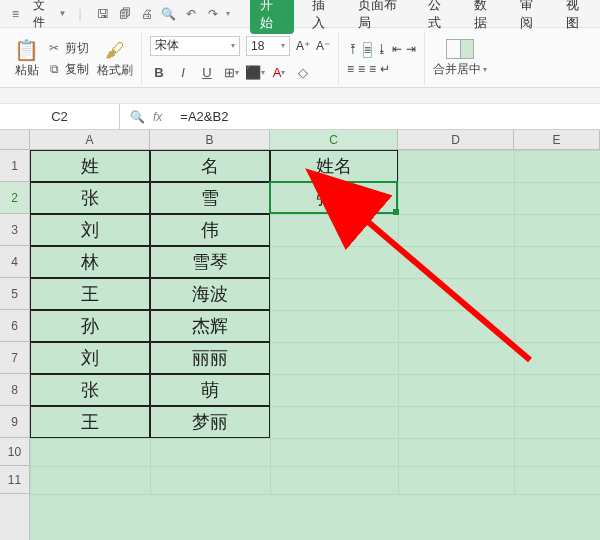  I want to click on row-header: 6, so click(14, 326).